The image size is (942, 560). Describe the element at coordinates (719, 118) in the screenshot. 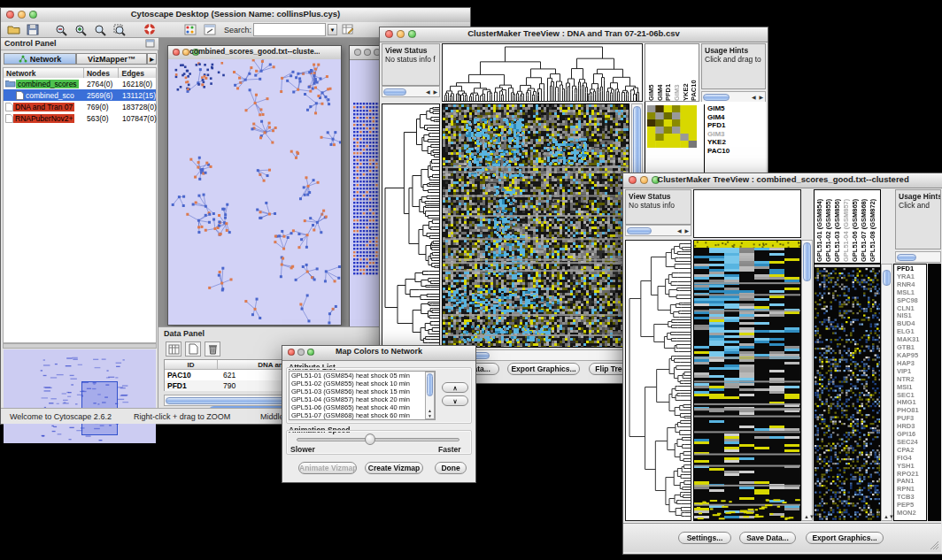

I see `gene-label: GIM4` at that location.